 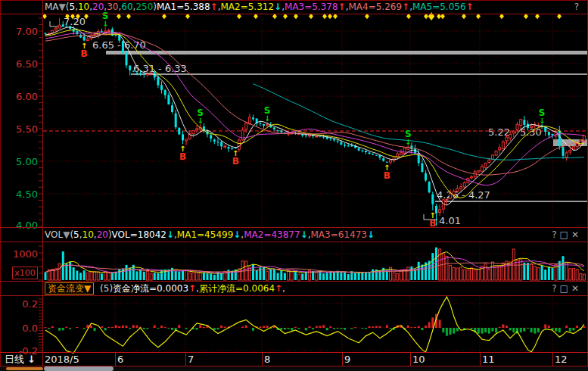 I want to click on header-segment: MA2=5.312, so click(x=247, y=7).